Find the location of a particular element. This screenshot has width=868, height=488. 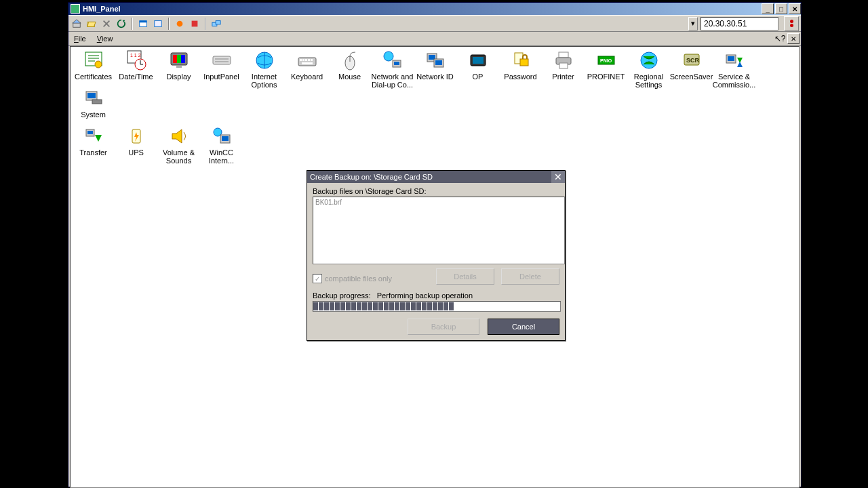

icon-display: Display is located at coordinates (179, 68).